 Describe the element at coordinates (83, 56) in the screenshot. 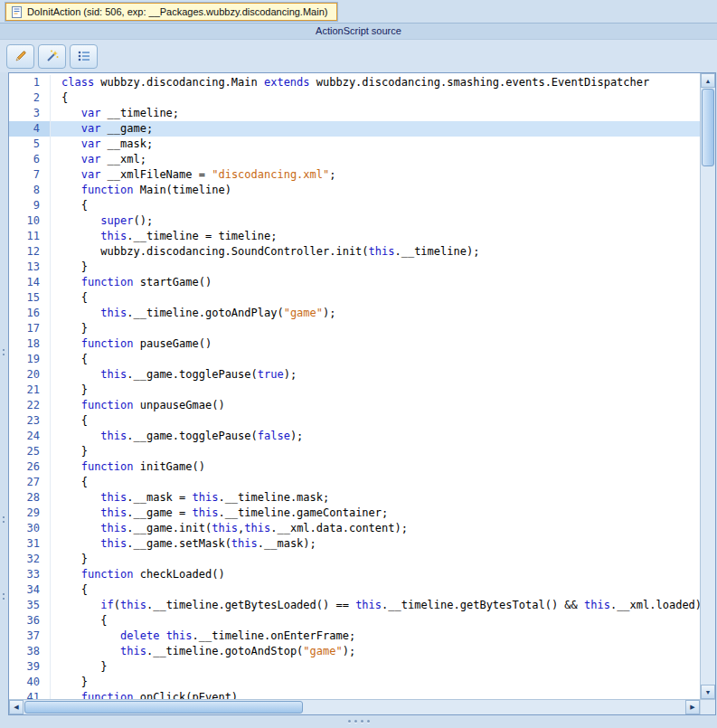

I see `list-button` at that location.